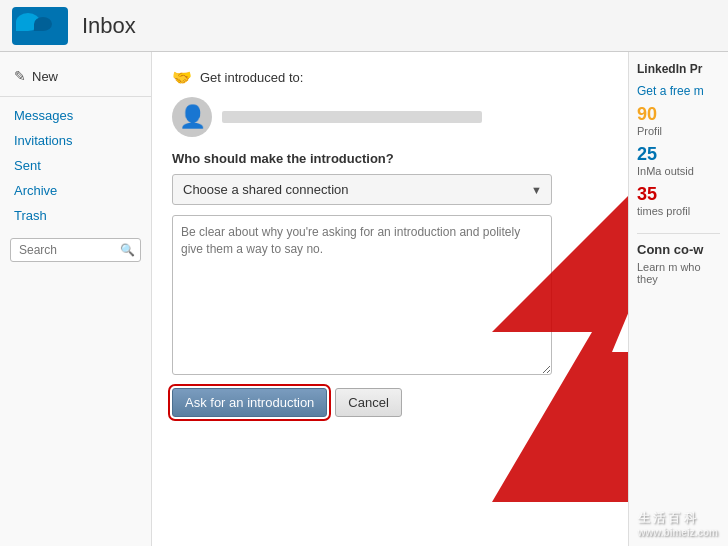 The width and height of the screenshot is (728, 546). I want to click on search-icon: 🔍, so click(128, 250).